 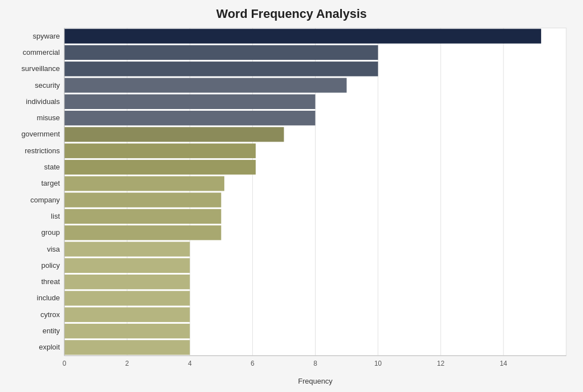 I want to click on bar-label: company, so click(x=45, y=200).